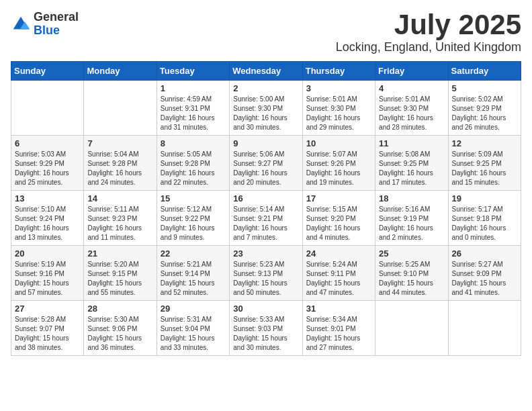  What do you see at coordinates (47, 224) in the screenshot?
I see `day-info: Sunrise: 5:10 AM Sunset: 9:24 PM Dayligh…` at bounding box center [47, 224].